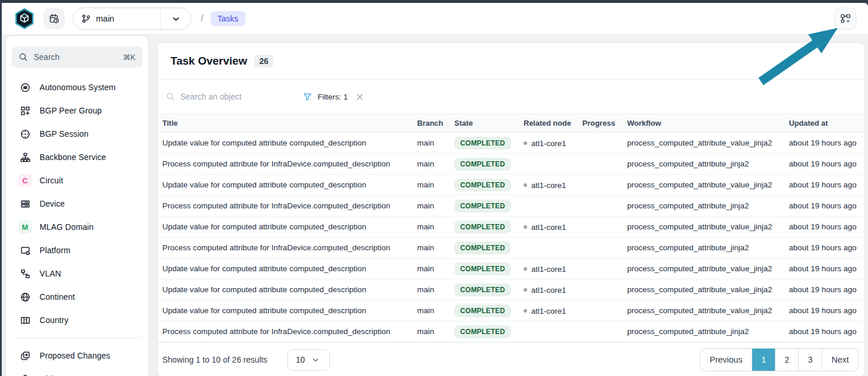  Describe the element at coordinates (226, 97) in the screenshot. I see `object-search` at that location.